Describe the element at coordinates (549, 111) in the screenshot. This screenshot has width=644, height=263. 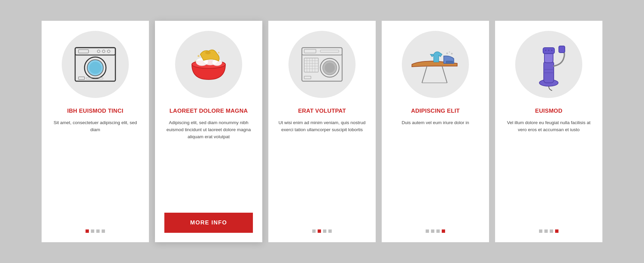
I see `card-title-5: EUISMOD` at that location.